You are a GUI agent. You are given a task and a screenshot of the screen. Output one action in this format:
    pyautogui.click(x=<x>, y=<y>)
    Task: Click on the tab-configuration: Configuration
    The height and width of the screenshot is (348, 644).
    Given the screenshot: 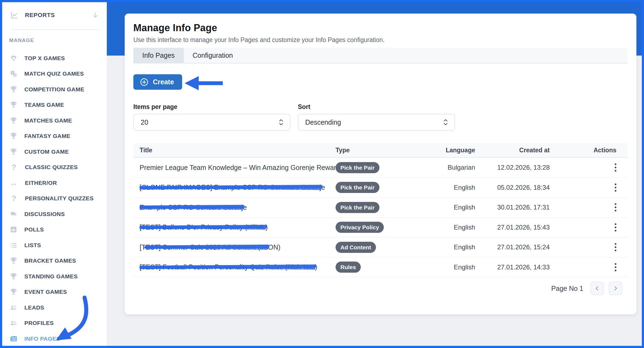 What is the action you would take?
    pyautogui.click(x=213, y=55)
    